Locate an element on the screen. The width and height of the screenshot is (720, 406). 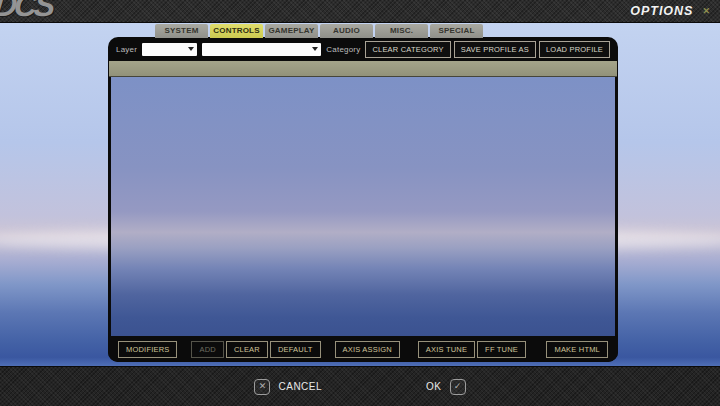
save-profile-as-button: SAVE PROFILE AS is located at coordinates (495, 50).